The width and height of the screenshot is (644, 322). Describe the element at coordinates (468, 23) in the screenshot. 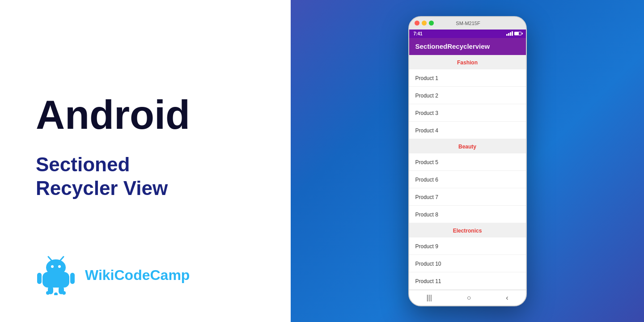

I see `phone-model: SM-M215F` at that location.